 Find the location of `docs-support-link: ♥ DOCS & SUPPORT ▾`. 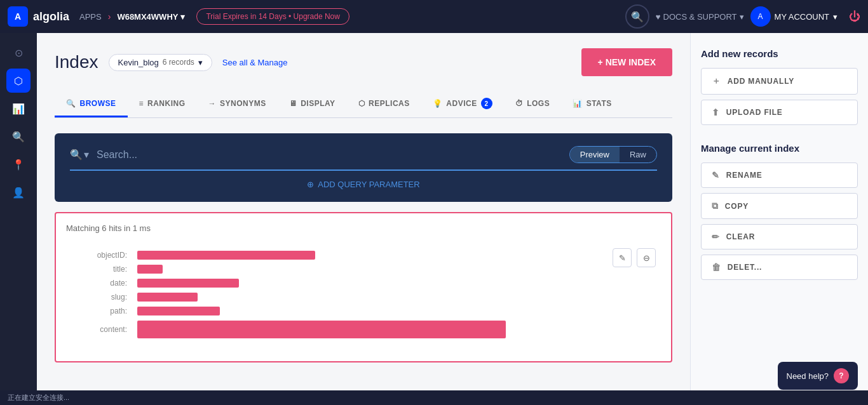

docs-support-link: ♥ DOCS & SUPPORT ▾ is located at coordinates (700, 17).